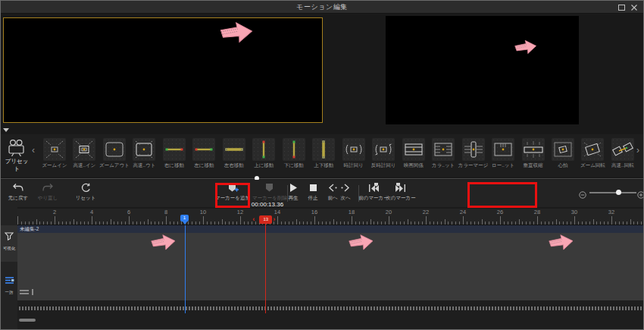  Describe the element at coordinates (613, 193) in the screenshot. I see `timeline-zoom-slider` at that location.